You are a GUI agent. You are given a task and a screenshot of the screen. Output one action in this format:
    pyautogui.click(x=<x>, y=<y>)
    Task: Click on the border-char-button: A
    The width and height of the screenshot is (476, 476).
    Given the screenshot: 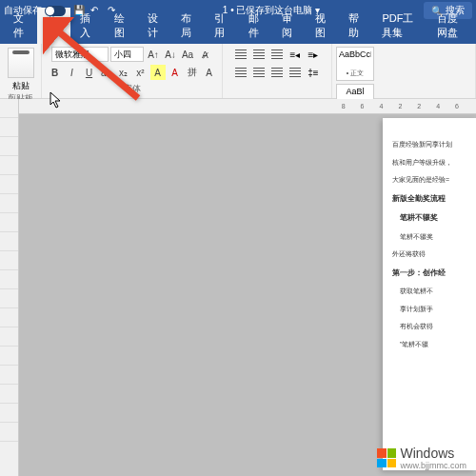 What is the action you would take?
    pyautogui.click(x=209, y=72)
    